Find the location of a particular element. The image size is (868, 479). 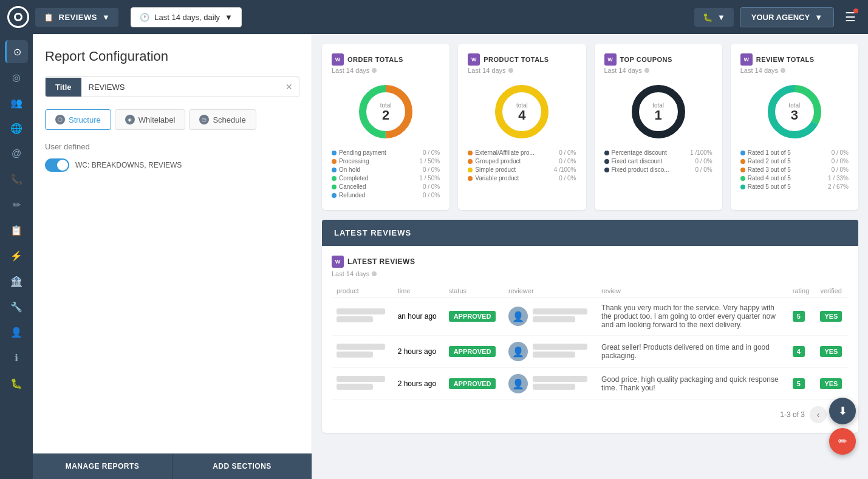

bug-dropdown-arrow: ▼ is located at coordinates (722, 17).